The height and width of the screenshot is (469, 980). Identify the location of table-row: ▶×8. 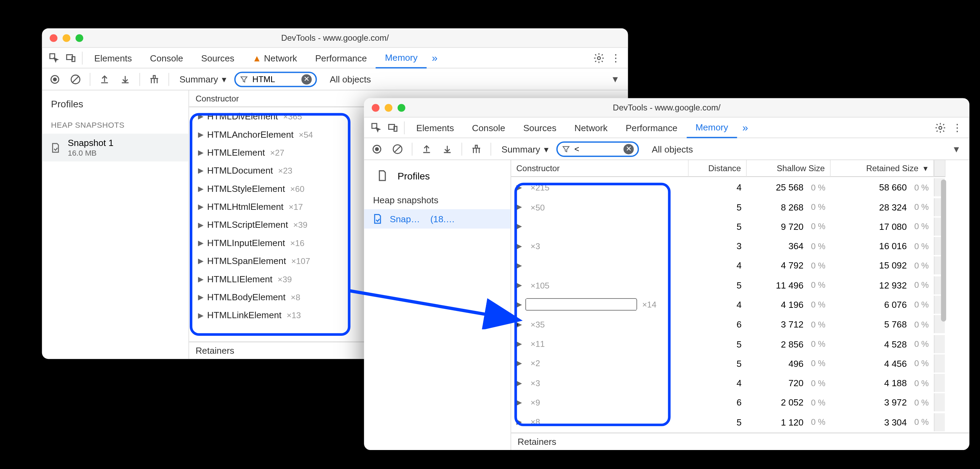
(600, 422).